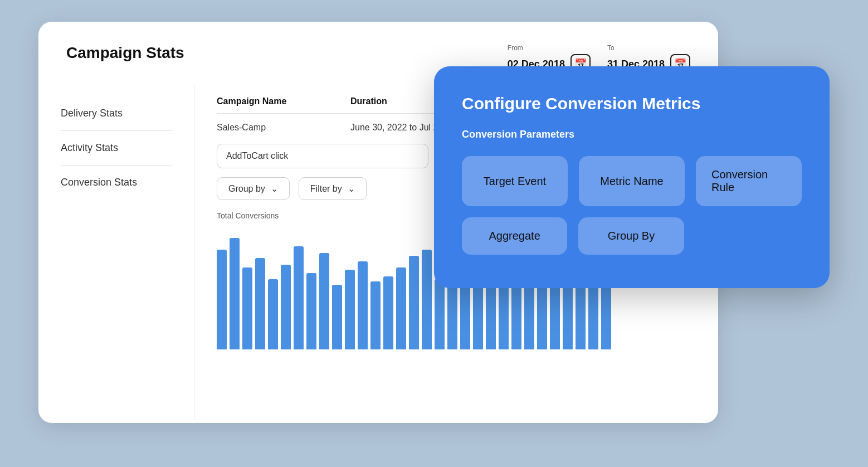  Describe the element at coordinates (274, 188) in the screenshot. I see `chevron-down-icon: ⌄` at that location.